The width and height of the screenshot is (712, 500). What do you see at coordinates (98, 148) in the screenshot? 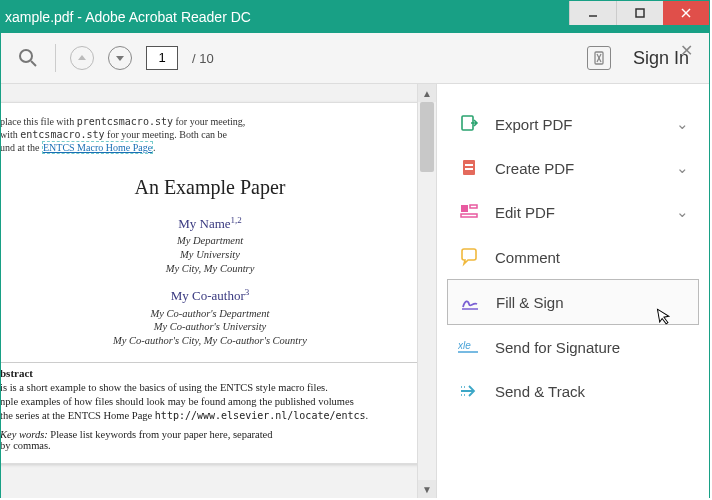
I see `entcs-link: ENTCS Macro Home Page` at bounding box center [98, 148].